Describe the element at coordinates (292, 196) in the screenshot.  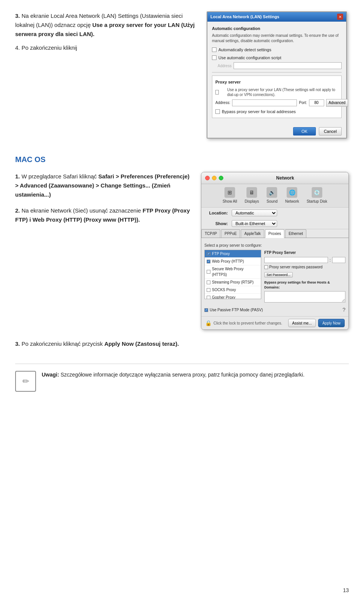
I see `mac-tool-network: 🌐 Network` at that location.